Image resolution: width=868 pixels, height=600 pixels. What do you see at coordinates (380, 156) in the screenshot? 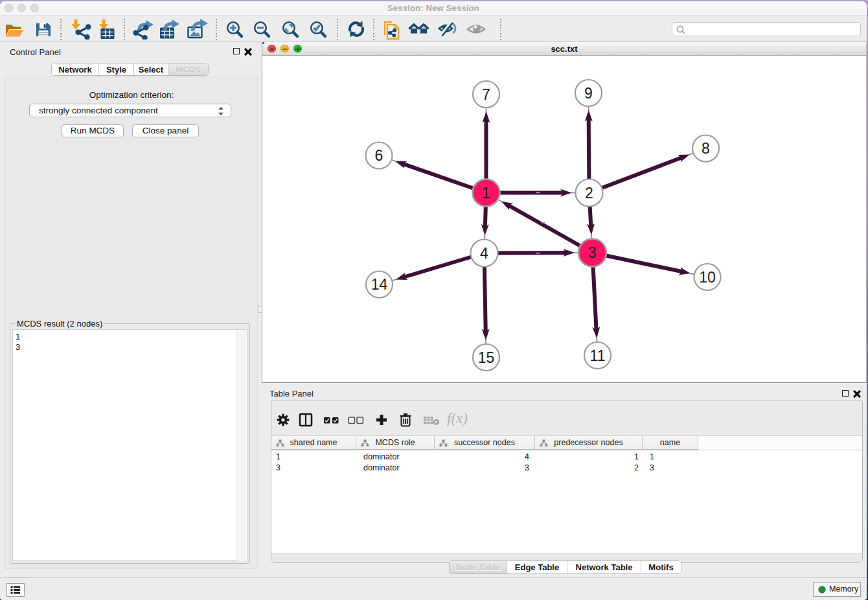
I see `svg-text: 6` at bounding box center [380, 156].